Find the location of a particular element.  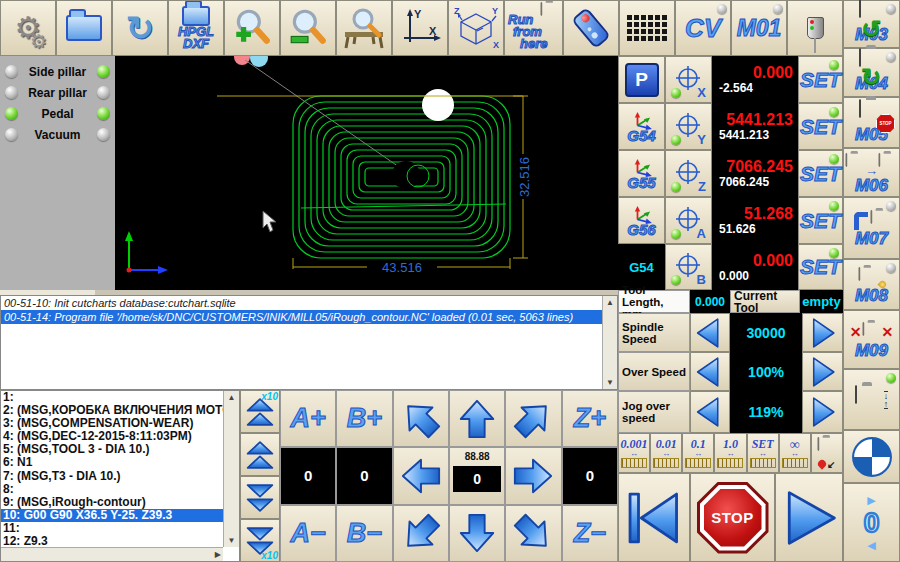

scroll-right-icon: ▶ is located at coordinates (218, 554).